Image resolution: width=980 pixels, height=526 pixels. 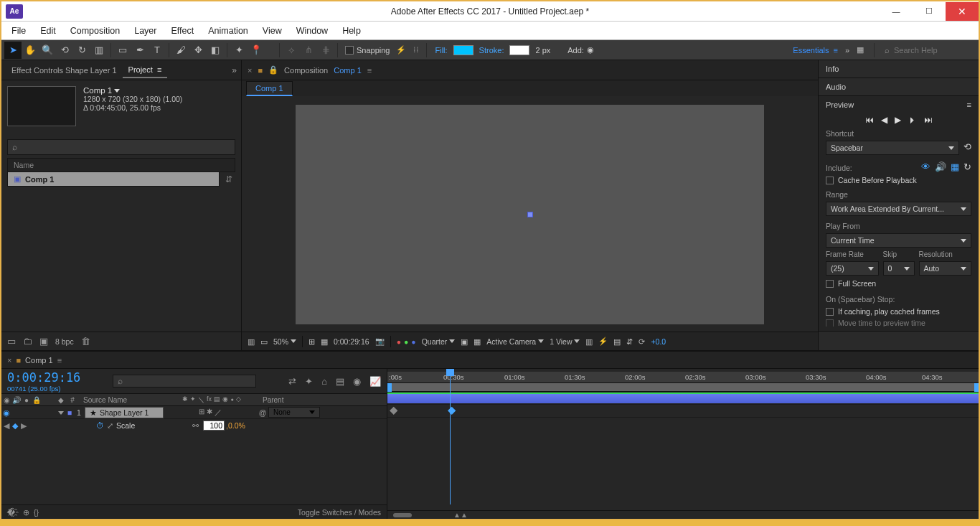 I want to click on world-axis-mode: ⋔, so click(x=308, y=50).